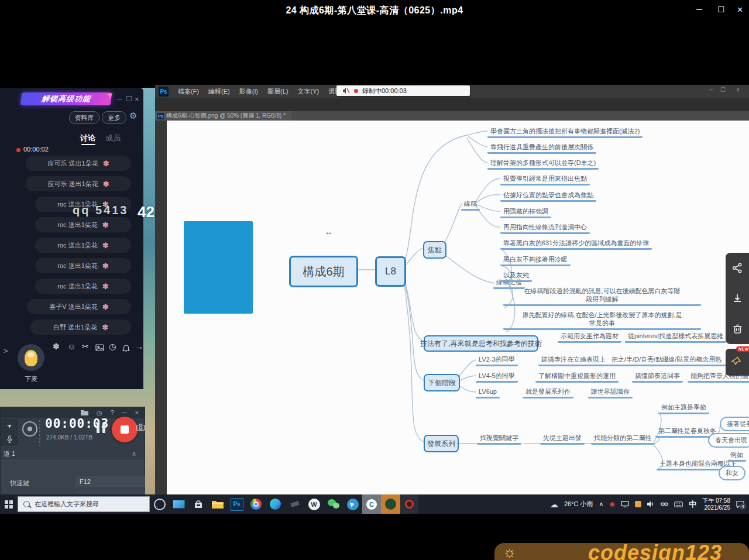  I want to click on cortana-icon, so click(160, 504).